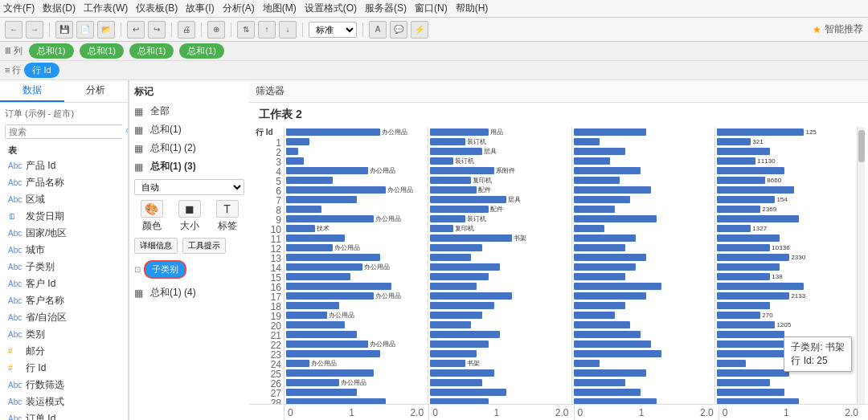 The width and height of the screenshot is (868, 420). Describe the element at coordinates (64, 267) in the screenshot. I see `field-subcategory: Abc子类别` at that location.